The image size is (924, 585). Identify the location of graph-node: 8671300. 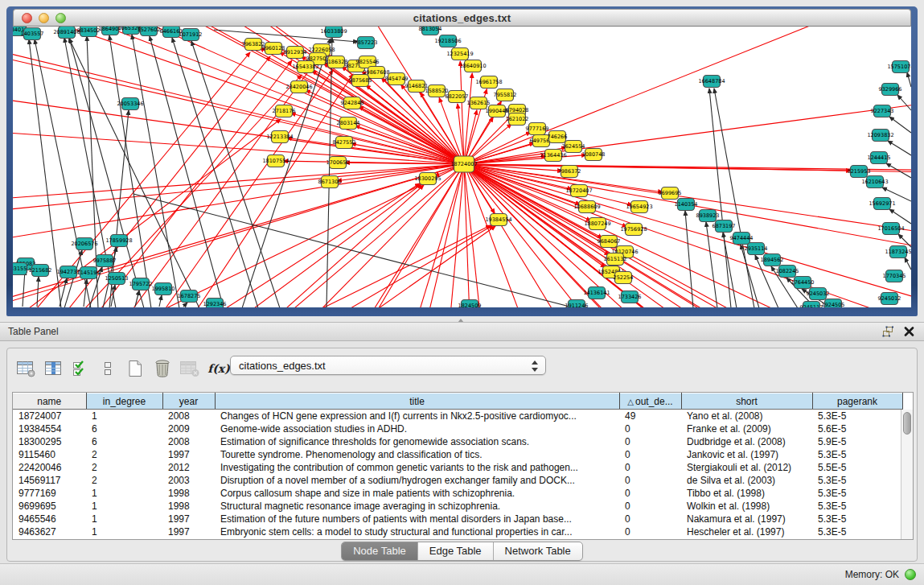
(330, 182).